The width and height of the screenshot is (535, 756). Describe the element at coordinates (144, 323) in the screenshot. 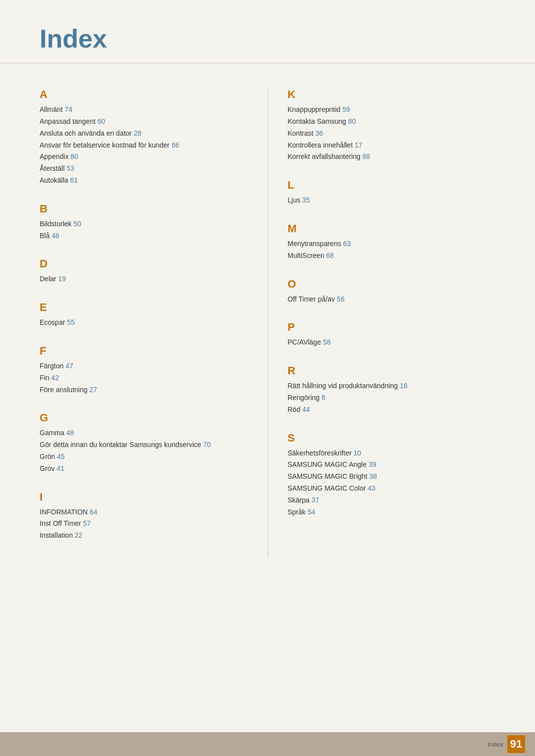

I see `index-entry: Ecospar 55` at that location.